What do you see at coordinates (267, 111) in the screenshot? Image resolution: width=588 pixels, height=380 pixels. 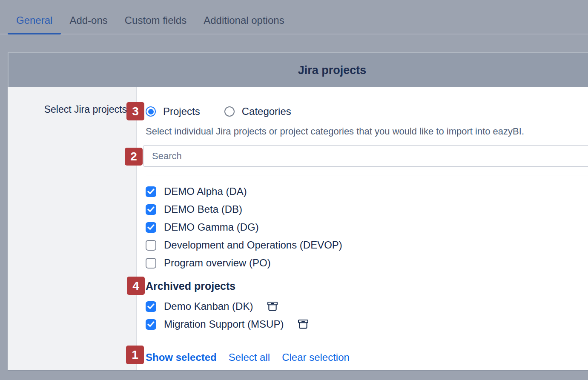 I see `radio-label-categories: Categories` at bounding box center [267, 111].